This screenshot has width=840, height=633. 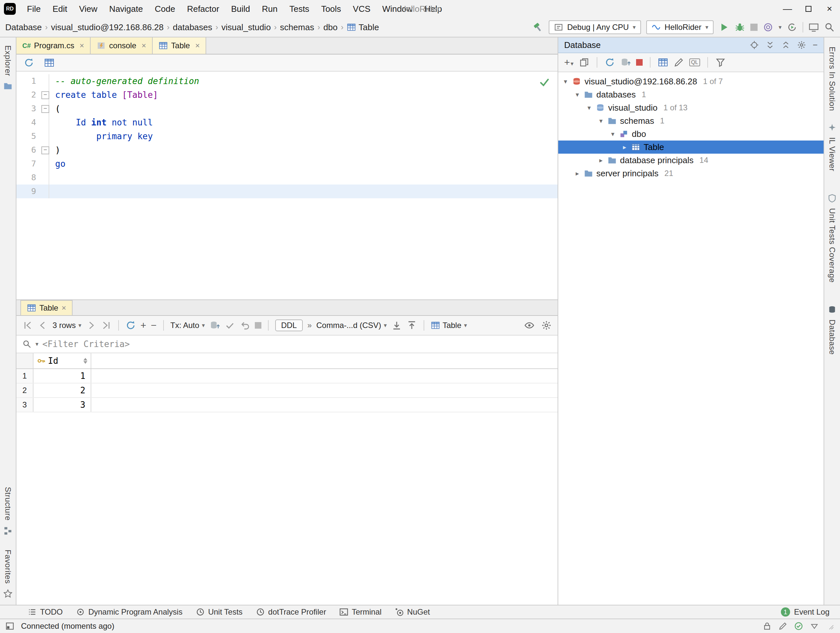 I want to click on menu-file: File, so click(x=34, y=9).